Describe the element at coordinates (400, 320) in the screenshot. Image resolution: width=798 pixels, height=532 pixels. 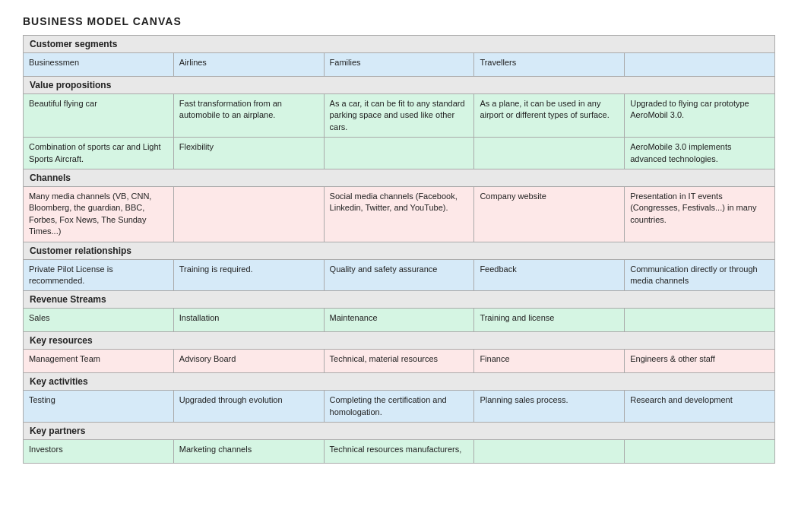
I see `cell-4-0-2: Maintenance` at that location.